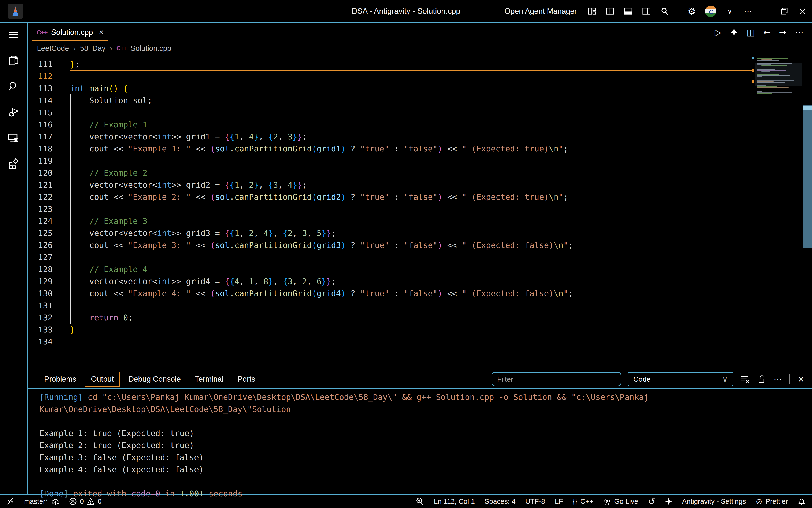 The image size is (812, 508). Describe the element at coordinates (392, 88) in the screenshot. I see `code-line: 113int main() {` at that location.